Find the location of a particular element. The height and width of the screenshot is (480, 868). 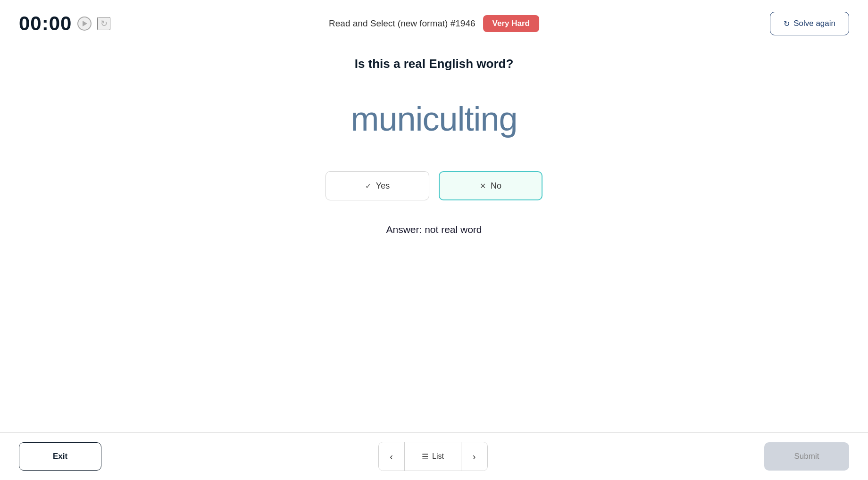

footer: Exit ‹ ☰ List › Submit is located at coordinates (434, 456).